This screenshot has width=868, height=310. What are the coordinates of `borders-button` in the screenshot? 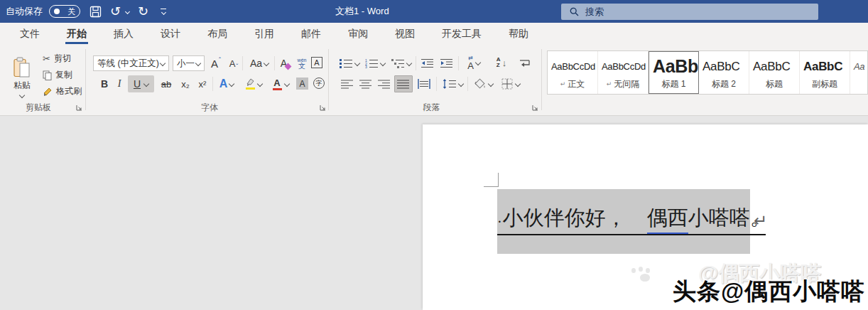 It's located at (511, 84).